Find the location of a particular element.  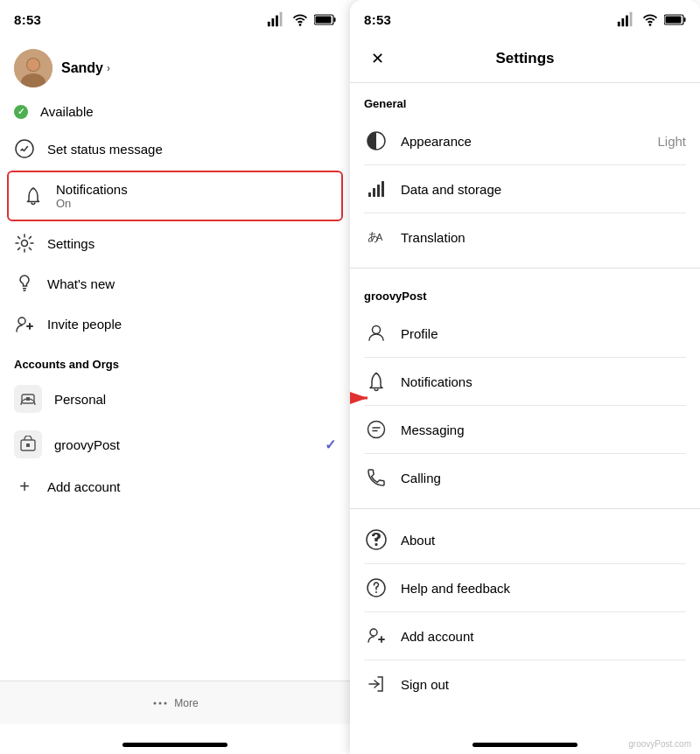

about-label: About is located at coordinates (543, 541).